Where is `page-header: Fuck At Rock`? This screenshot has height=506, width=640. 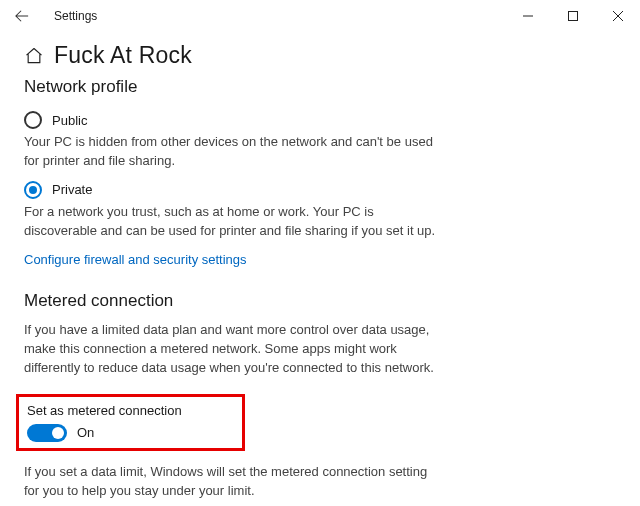
page-header: Fuck At Rock is located at coordinates (320, 56).